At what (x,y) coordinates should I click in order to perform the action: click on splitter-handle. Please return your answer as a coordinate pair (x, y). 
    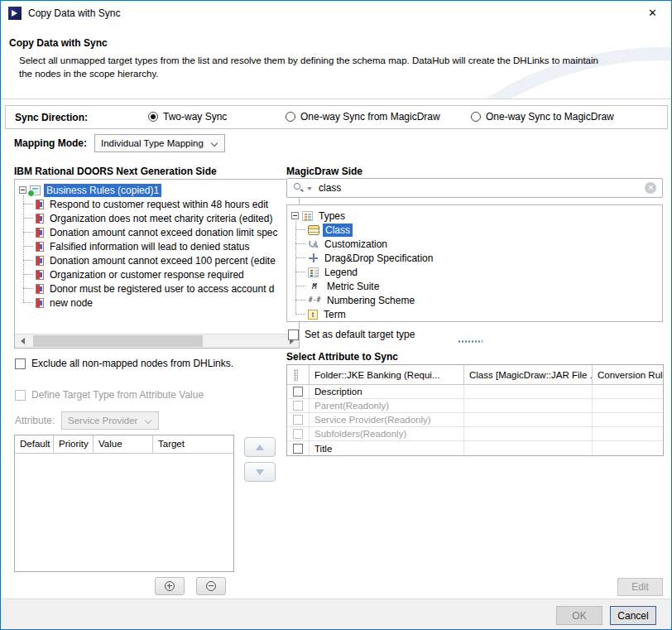
    Looking at the image, I should click on (470, 341).